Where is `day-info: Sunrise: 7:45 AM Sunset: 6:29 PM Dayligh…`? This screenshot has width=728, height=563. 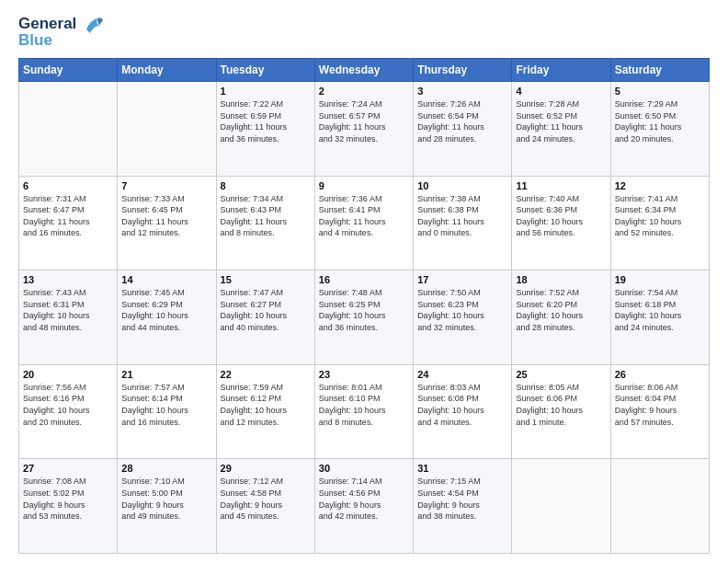
day-info: Sunrise: 7:45 AM Sunset: 6:29 PM Dayligh… is located at coordinates (166, 310).